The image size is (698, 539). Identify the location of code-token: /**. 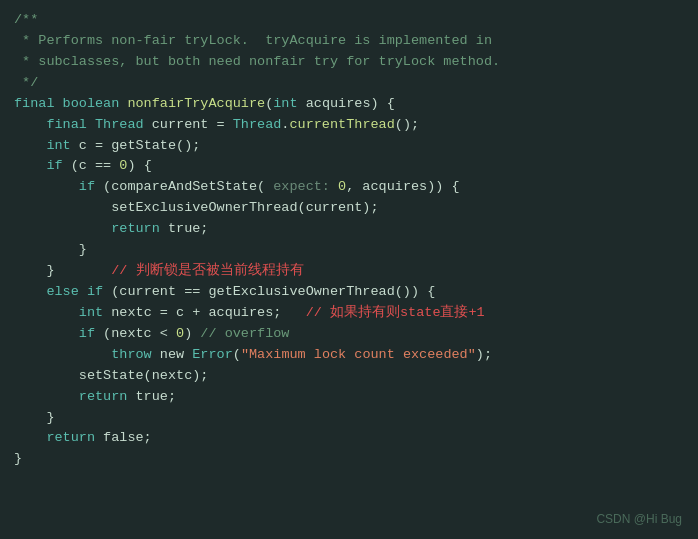
(26, 20).